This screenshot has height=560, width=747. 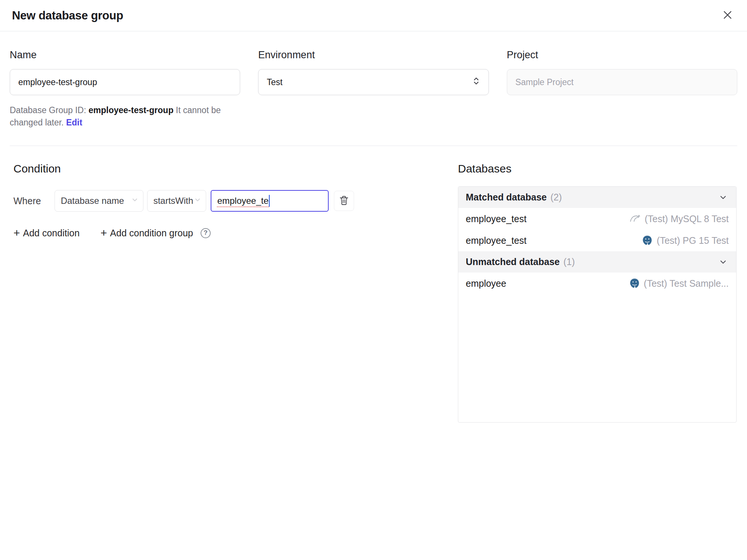 What do you see at coordinates (205, 233) in the screenshot?
I see `help-icon: ?` at bounding box center [205, 233].